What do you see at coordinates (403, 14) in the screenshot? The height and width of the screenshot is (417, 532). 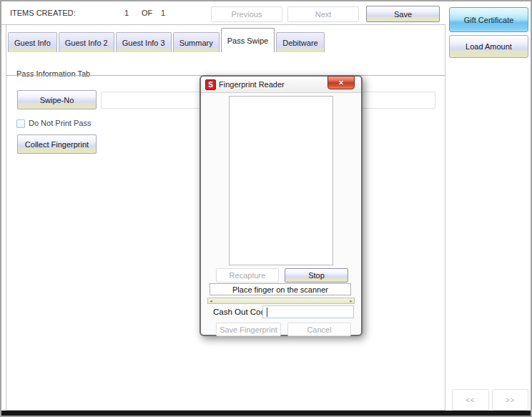 I see `save-button: Save` at bounding box center [403, 14].